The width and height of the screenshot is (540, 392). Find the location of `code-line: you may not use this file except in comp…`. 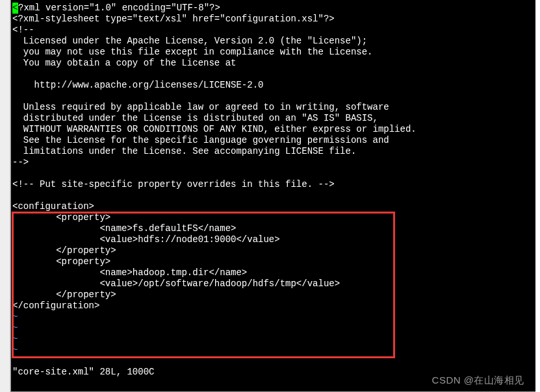

code-line: you may not use this file except in comp… is located at coordinates (192, 52).